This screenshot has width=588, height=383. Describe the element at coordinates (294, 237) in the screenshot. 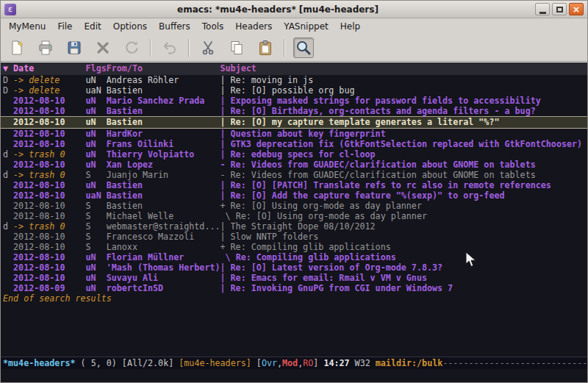

I see `message-row: 2012-08-10 S Francesco Mazzoli | Slow NN…` at that location.